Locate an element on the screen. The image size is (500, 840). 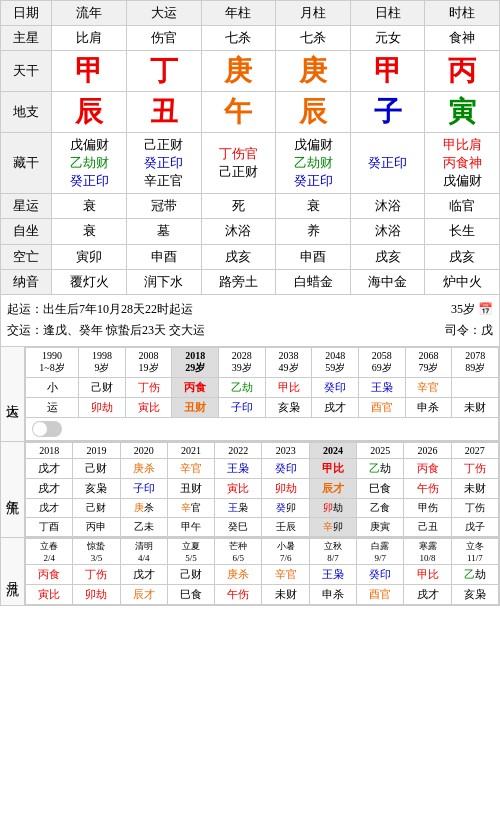
lmtg0: 丙食 is located at coordinates (50, 575).